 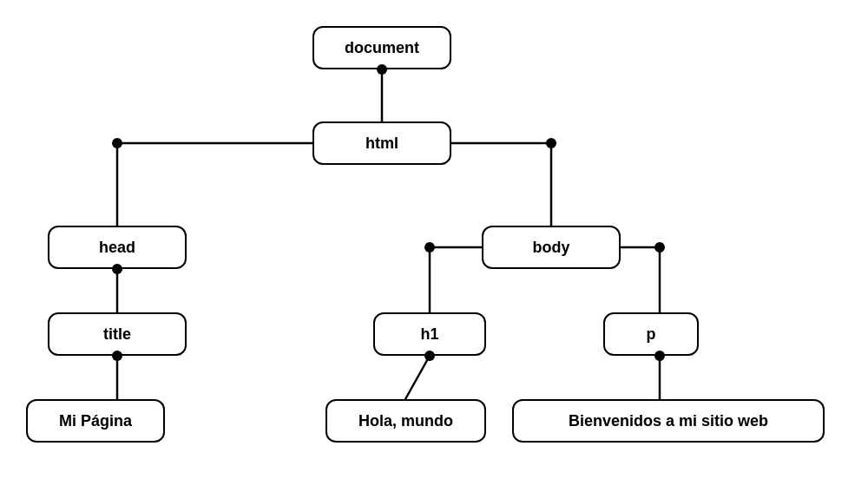 What do you see at coordinates (117, 269) in the screenshot?
I see `dot-head-bottom` at bounding box center [117, 269].